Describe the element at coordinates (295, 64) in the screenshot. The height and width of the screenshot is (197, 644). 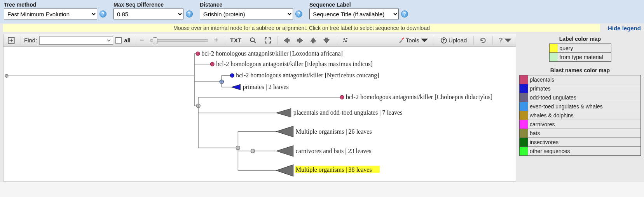
I see `svg-text:bcl-2 homologous antagonist/ki: bcl-2 homologous antagonist/killer [Elep…` at that location.